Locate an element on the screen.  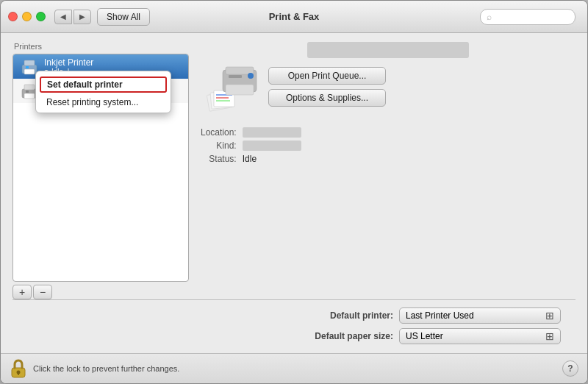
footer: Click the lock to prevent further change… is located at coordinates (294, 368).